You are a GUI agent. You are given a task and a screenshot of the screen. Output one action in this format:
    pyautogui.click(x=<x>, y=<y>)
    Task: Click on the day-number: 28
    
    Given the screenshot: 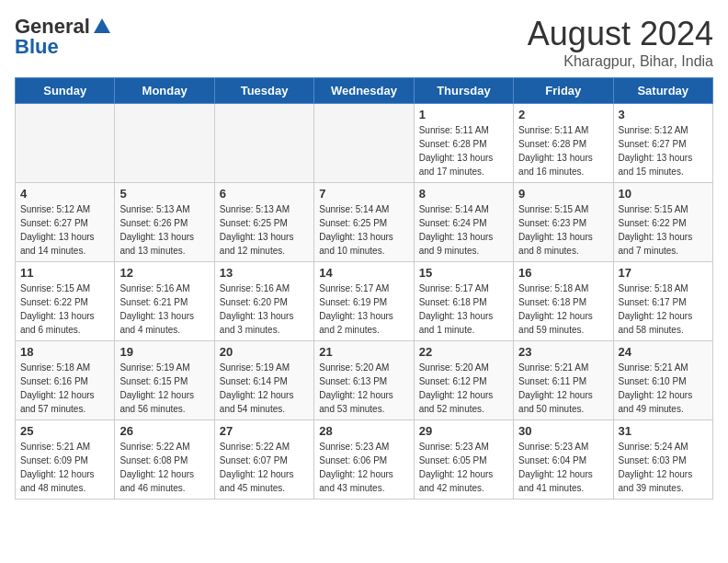 What is the action you would take?
    pyautogui.click(x=364, y=431)
    